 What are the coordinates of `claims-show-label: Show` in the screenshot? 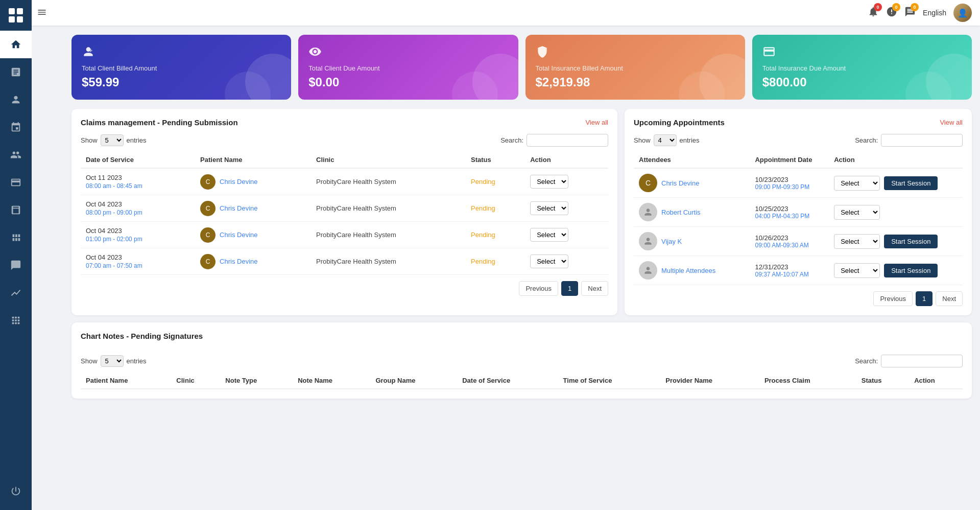 It's located at (89, 140).